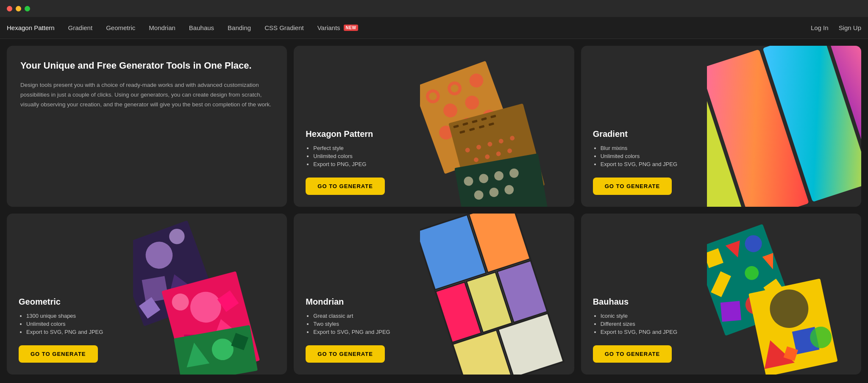 Image resolution: width=868 pixels, height=383 pixels. What do you see at coordinates (721, 324) in the screenshot?
I see `bauhaus-features: Iconic style Different sizes Export to S…` at bounding box center [721, 324].